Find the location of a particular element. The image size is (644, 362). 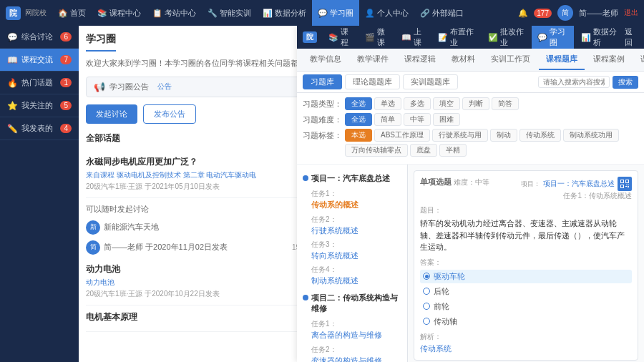

posted-badge: 4 is located at coordinates (66, 129).